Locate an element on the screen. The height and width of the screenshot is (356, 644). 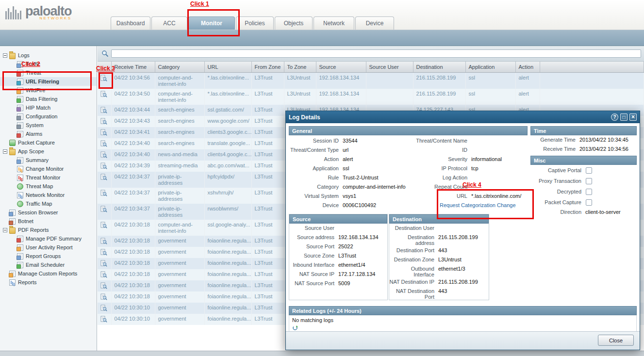
tab-network: Network is located at coordinates (334, 23).